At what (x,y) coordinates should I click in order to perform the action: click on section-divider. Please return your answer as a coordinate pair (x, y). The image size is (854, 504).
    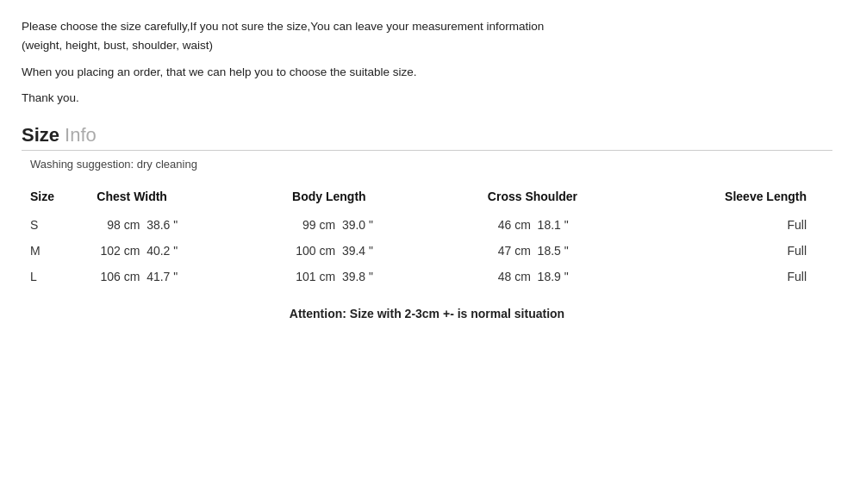
    Looking at the image, I should click on (427, 150).